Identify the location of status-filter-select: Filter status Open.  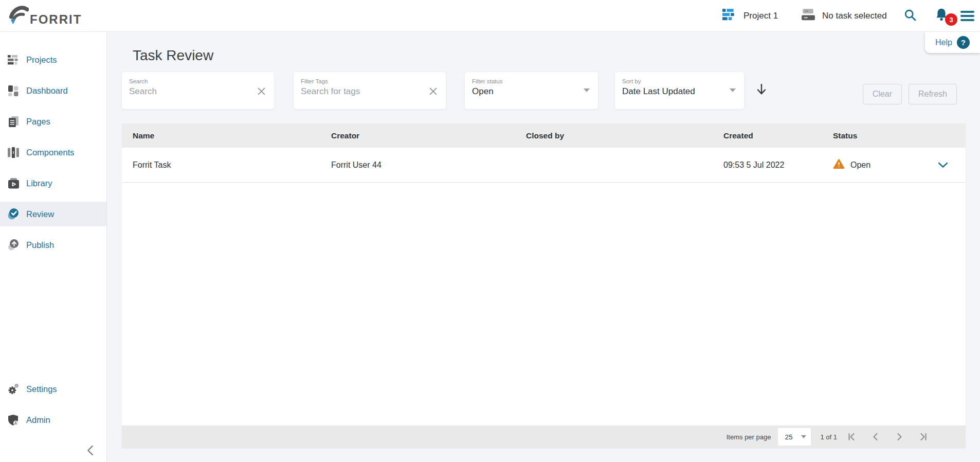
(532, 91).